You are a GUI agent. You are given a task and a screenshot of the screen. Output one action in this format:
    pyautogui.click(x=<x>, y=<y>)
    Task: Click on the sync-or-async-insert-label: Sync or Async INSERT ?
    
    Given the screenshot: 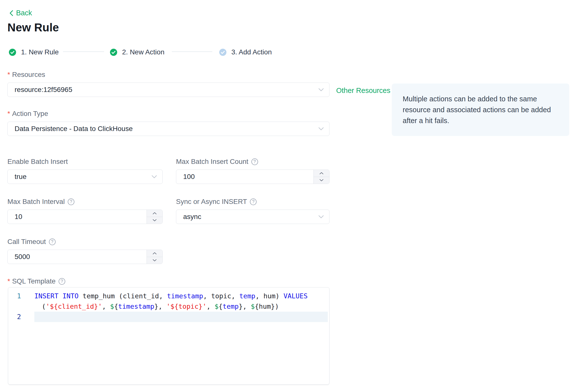 What is the action you would take?
    pyautogui.click(x=216, y=202)
    